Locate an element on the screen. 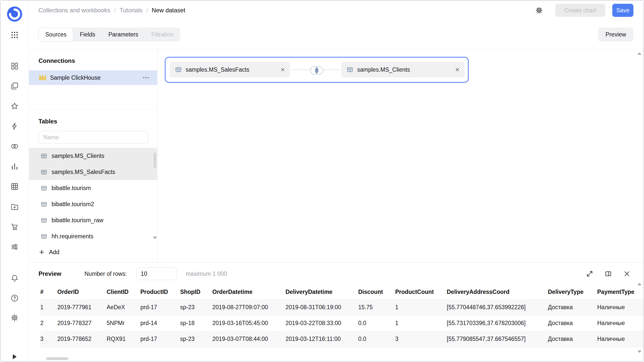  table-list-item: bibattle.tourism_raw is located at coordinates (93, 220).